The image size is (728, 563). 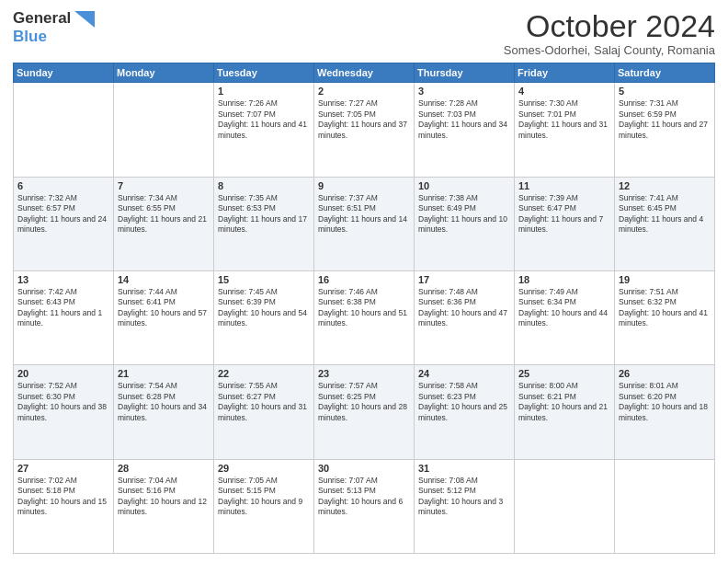 What do you see at coordinates (364, 506) in the screenshot?
I see `table-row: 30Sunrise: 7:07 AMSunset: 5:13 PMDayligh…` at bounding box center [364, 506].